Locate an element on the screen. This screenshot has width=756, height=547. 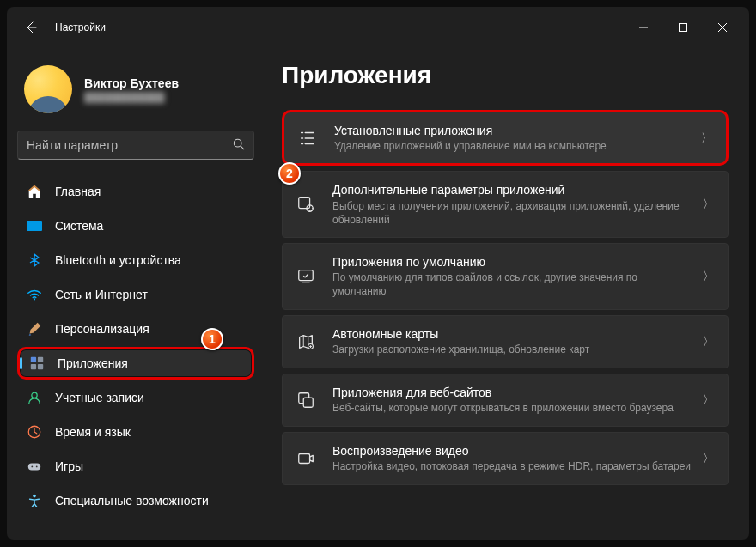
search-box is located at coordinates (136, 145).